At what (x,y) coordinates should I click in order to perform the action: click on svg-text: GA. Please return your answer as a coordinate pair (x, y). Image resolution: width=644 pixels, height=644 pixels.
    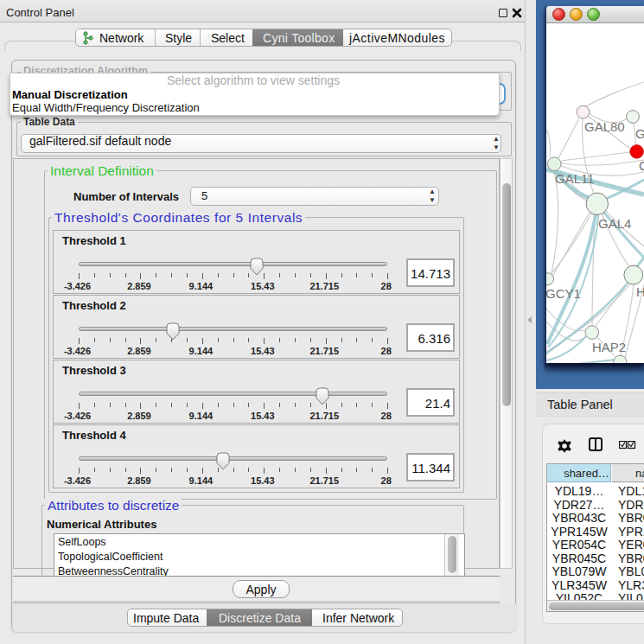
    Looking at the image, I should click on (640, 133).